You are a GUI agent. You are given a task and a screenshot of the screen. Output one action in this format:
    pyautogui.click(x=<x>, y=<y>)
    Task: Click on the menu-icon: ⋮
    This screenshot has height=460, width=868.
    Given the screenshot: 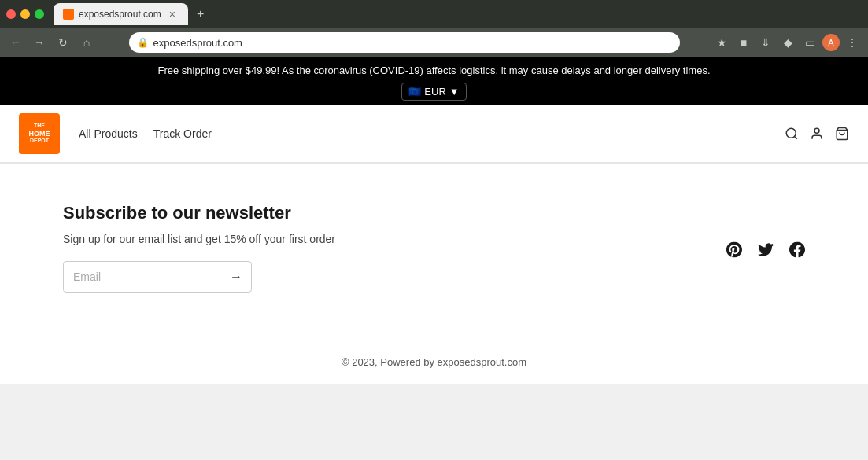 What is the action you would take?
    pyautogui.click(x=852, y=42)
    